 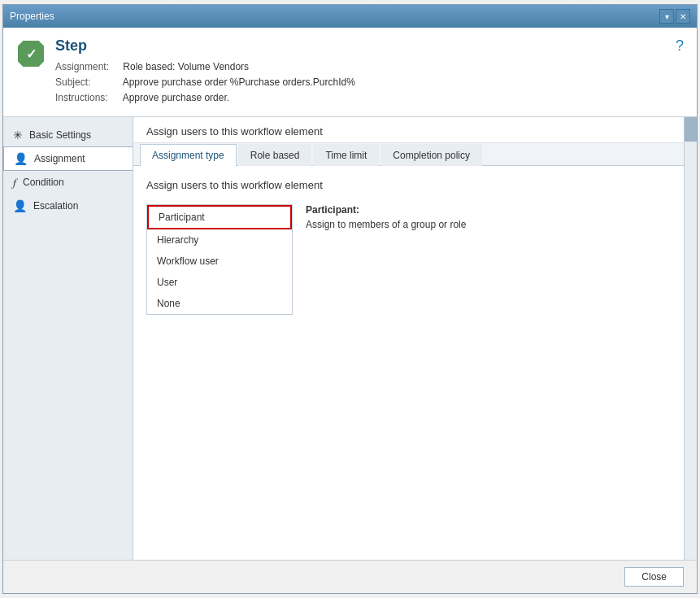 I want to click on sidebar-item-label-assignment: Assignment, so click(x=60, y=159).